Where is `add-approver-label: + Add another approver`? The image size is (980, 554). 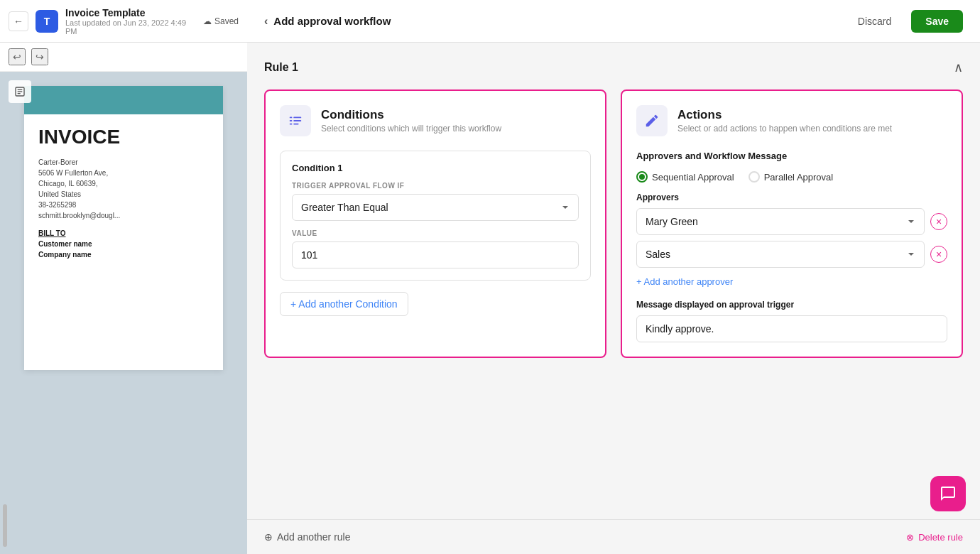
add-approver-label: + Add another approver is located at coordinates (685, 281).